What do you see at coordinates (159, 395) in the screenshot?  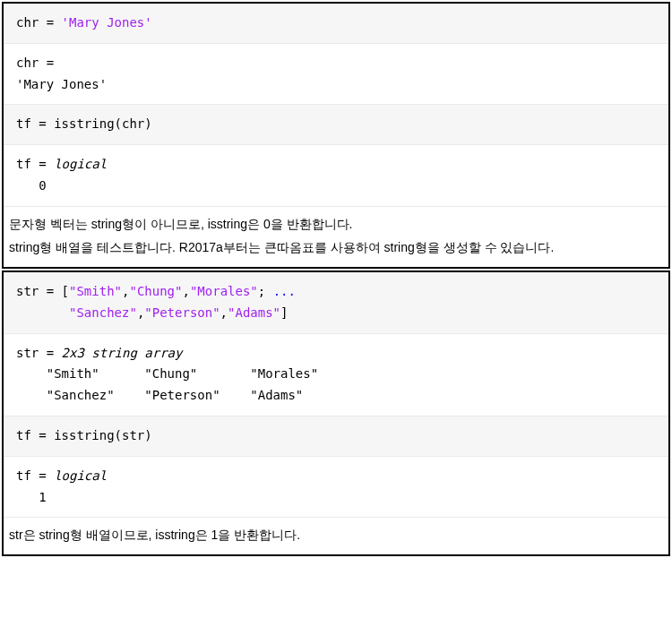 I see `output-row: "Sanchez" "Peterson" "Adams"` at bounding box center [159, 395].